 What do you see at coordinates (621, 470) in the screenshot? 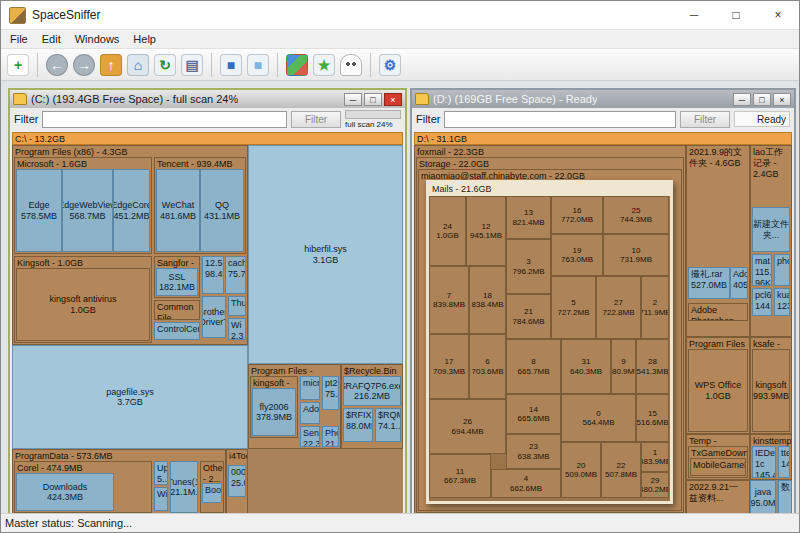
I see `treemap-mail-folder: 22 507.8MB` at bounding box center [621, 470].